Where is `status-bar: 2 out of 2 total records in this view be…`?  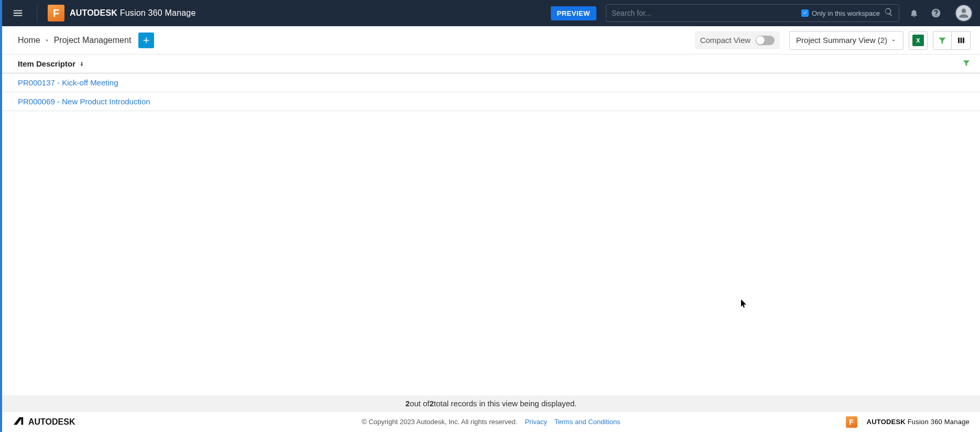 status-bar: 2 out of 2 total records in this view be… is located at coordinates (491, 403).